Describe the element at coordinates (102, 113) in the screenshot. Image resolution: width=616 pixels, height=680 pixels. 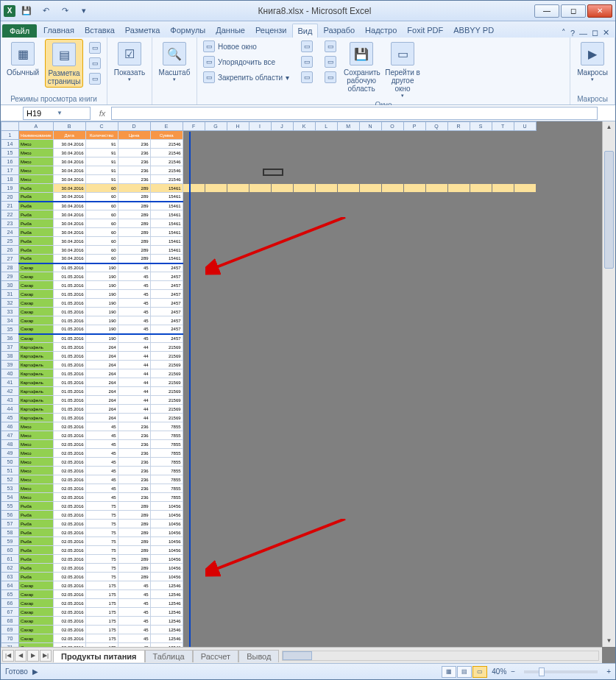
I see `fx-icon: fx` at that location.